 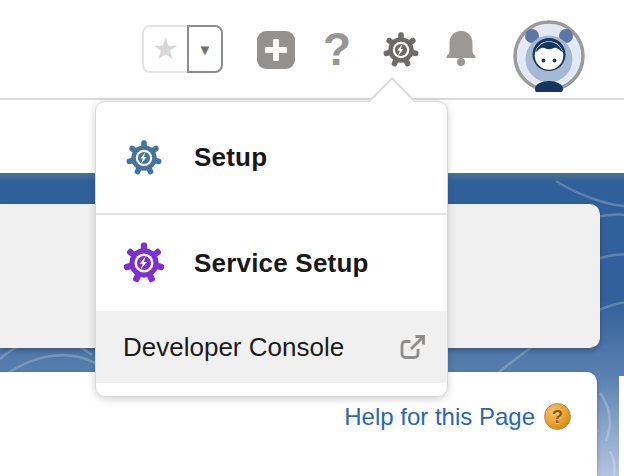 I want to click on menu-item-label: Service Setup, so click(x=282, y=264).